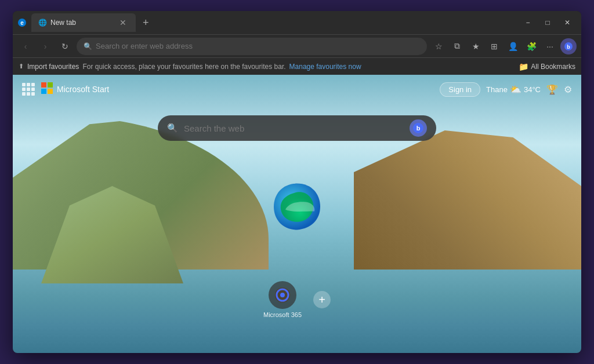 This screenshot has width=594, height=364. What do you see at coordinates (82, 23) in the screenshot?
I see `tab-title: New tab` at bounding box center [82, 23].